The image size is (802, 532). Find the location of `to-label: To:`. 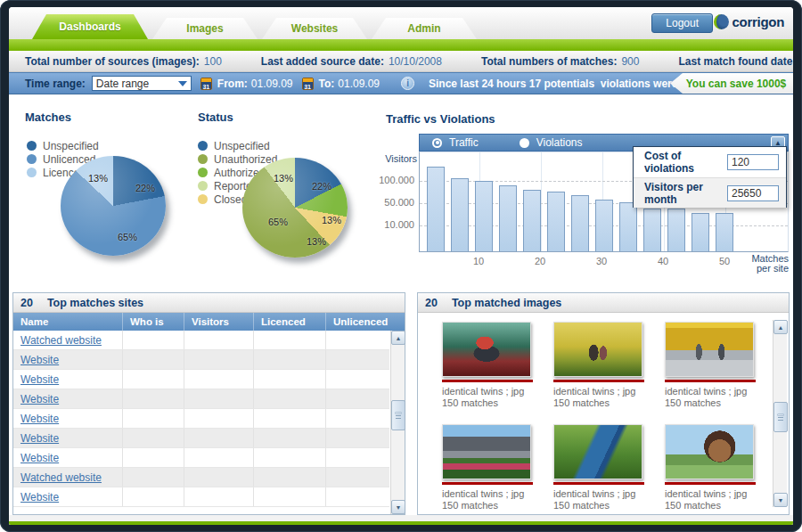

to-label: To: is located at coordinates (327, 84).